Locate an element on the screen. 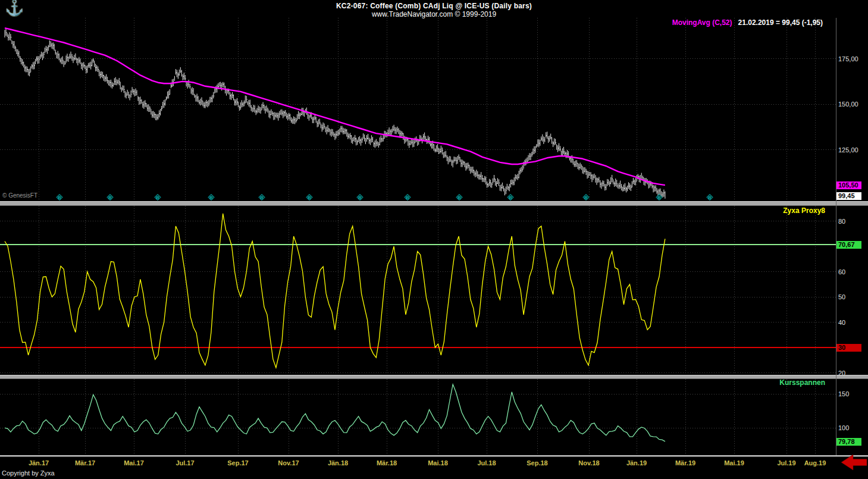 The height and width of the screenshot is (479, 868). oscillator-lower-badge: 30 is located at coordinates (849, 347).